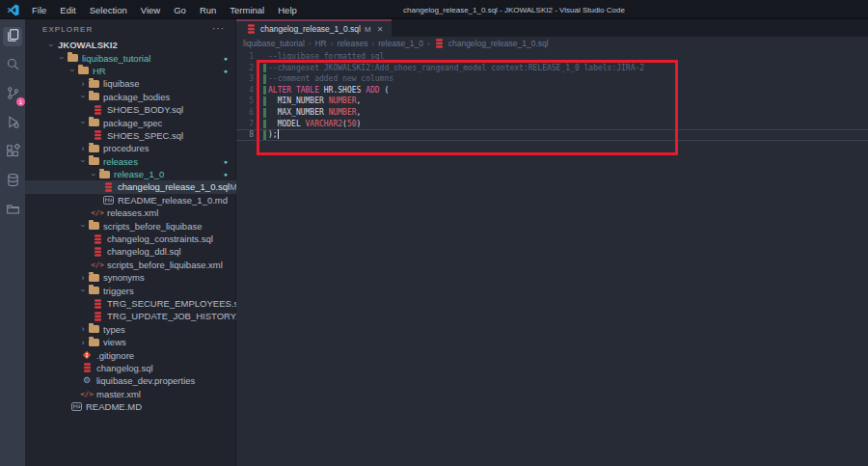 Image resolution: width=868 pixels, height=466 pixels. Describe the element at coordinates (131, 251) in the screenshot. I see `tree-item-changelog-ddl-sql: changelog_ddl.sql` at that location.